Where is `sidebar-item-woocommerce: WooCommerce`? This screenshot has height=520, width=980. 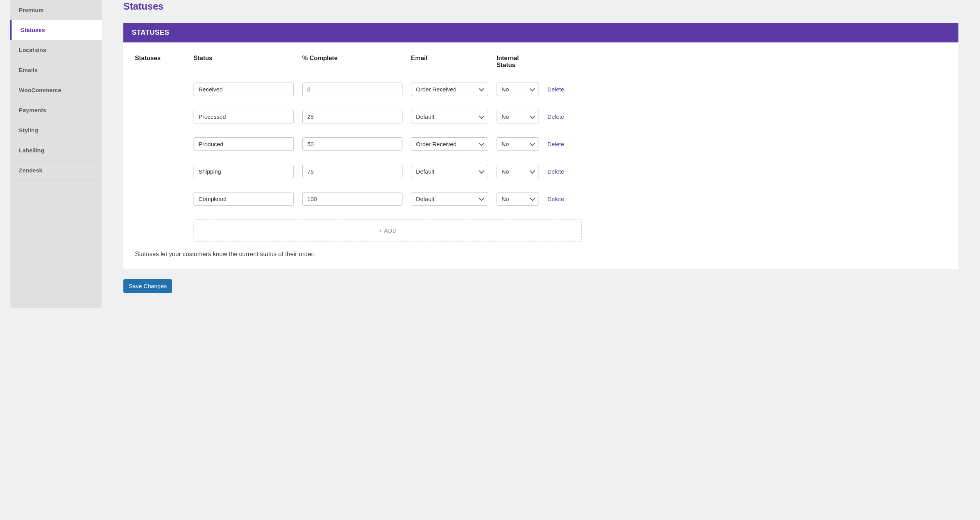 sidebar-item-woocommerce: WooCommerce is located at coordinates (56, 90).